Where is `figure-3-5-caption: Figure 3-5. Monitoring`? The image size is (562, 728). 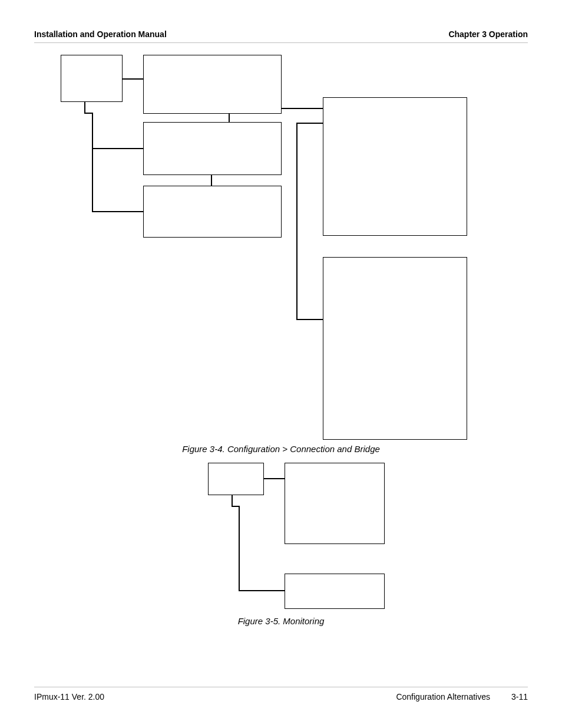
figure-3-5-caption: Figure 3-5. Monitoring is located at coordinates (281, 621).